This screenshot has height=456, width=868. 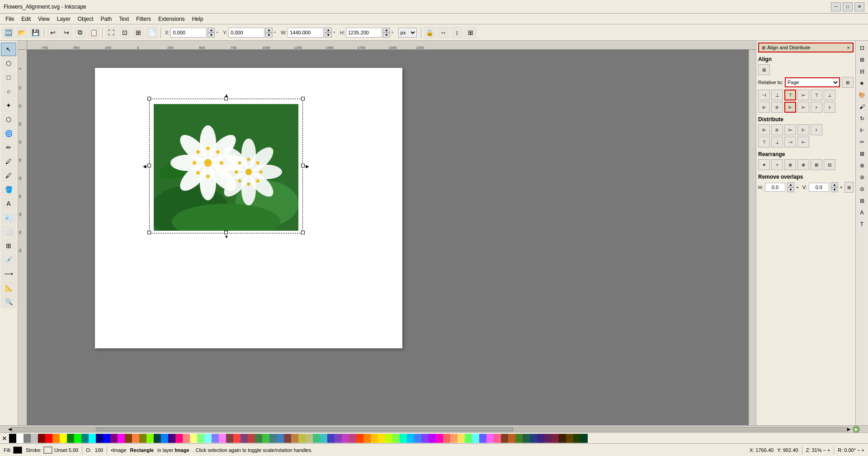 I want to click on tool-star: ✦, so click(x=9, y=105).